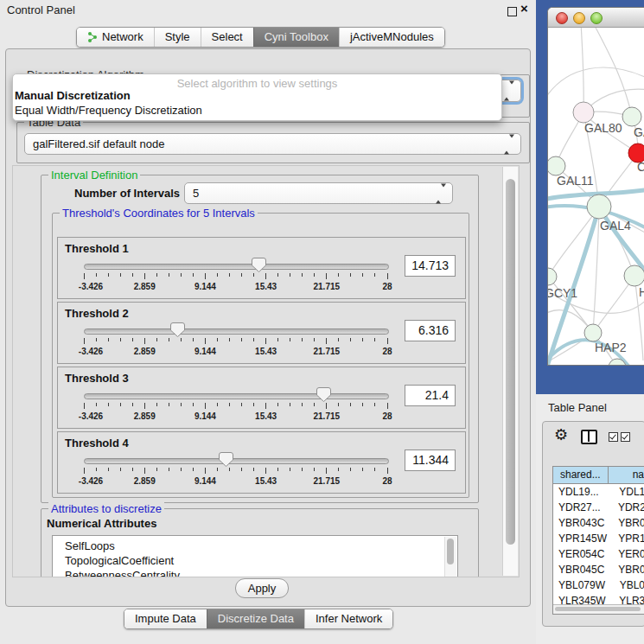 The image size is (644, 644). I want to click on cell-shared-name: YBR045C, so click(583, 570).